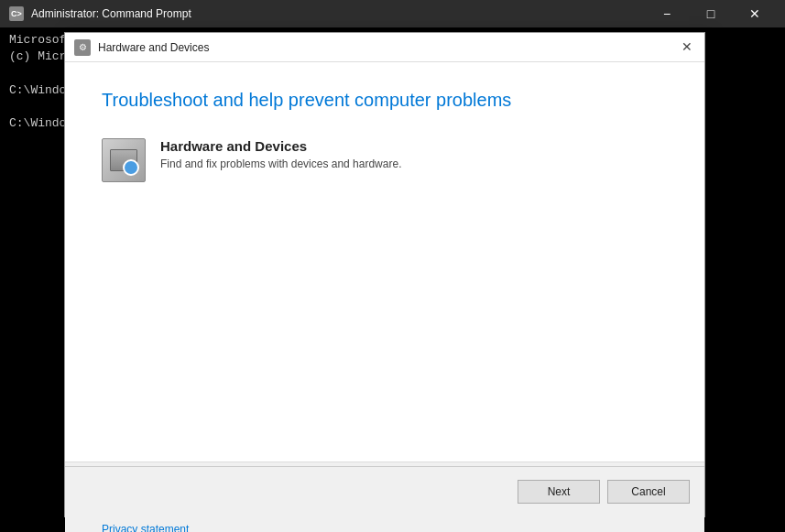  What do you see at coordinates (280, 147) in the screenshot?
I see `item-title: Hardware and Devices` at bounding box center [280, 147].